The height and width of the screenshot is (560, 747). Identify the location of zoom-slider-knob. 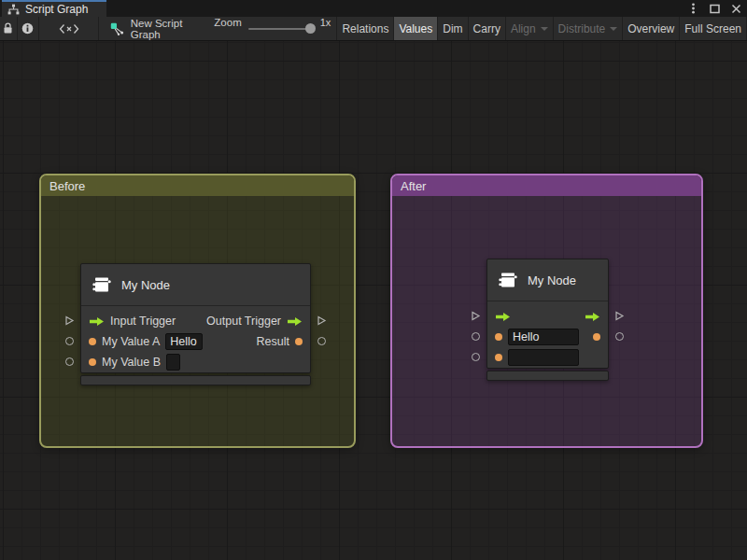
(310, 28).